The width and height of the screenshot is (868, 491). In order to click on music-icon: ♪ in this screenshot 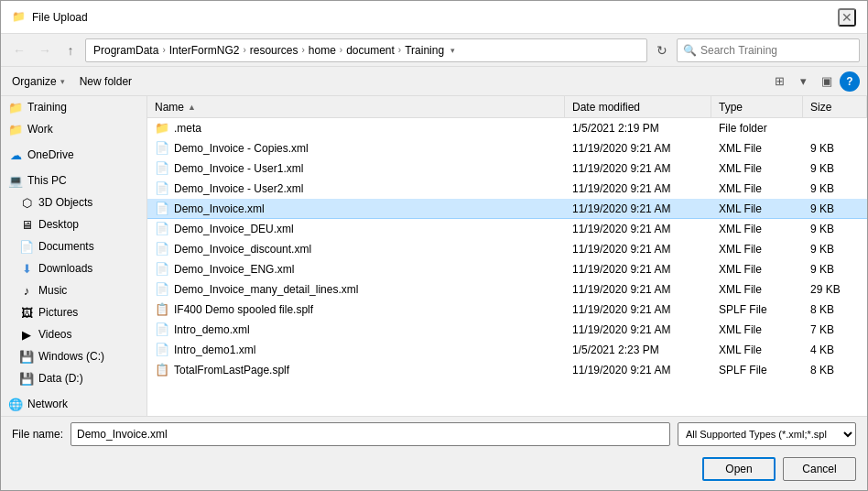, I will do `click(27, 290)`.